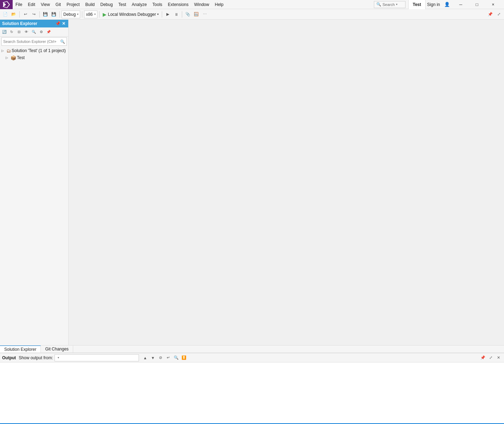 Image resolution: width=504 pixels, height=424 pixels. Describe the element at coordinates (8, 58) in the screenshot. I see `project-expand-icon: ▷` at that location.